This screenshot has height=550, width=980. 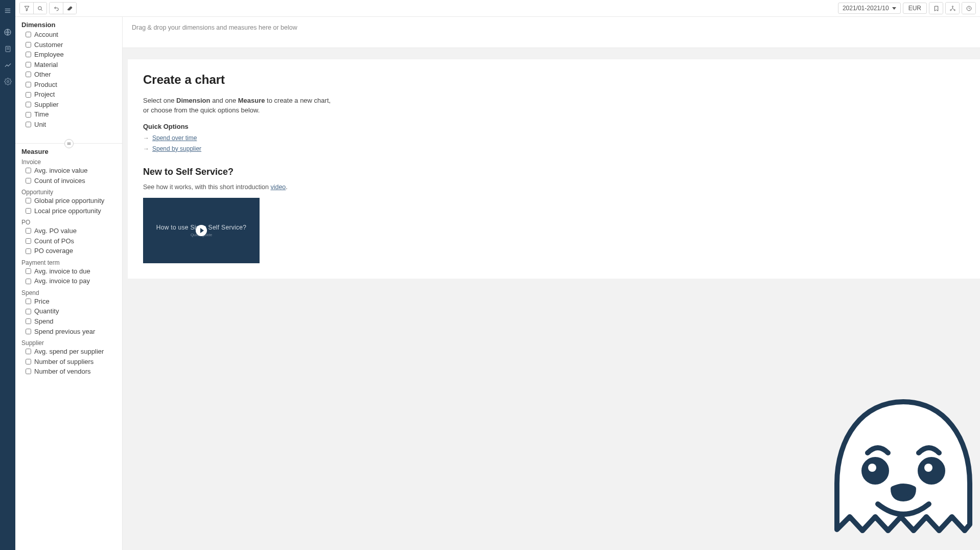 What do you see at coordinates (54, 241) in the screenshot?
I see `measure-label: Count of POs` at bounding box center [54, 241].